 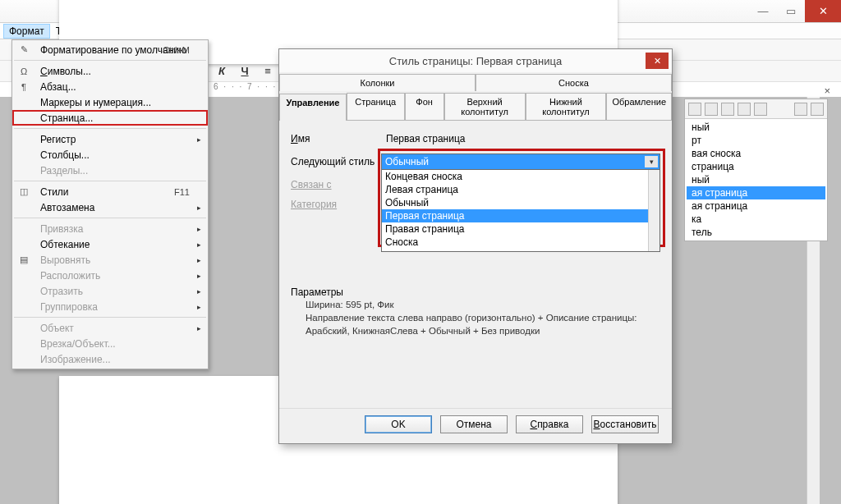 I want to click on align-left-button: ≡, so click(x=268, y=71).